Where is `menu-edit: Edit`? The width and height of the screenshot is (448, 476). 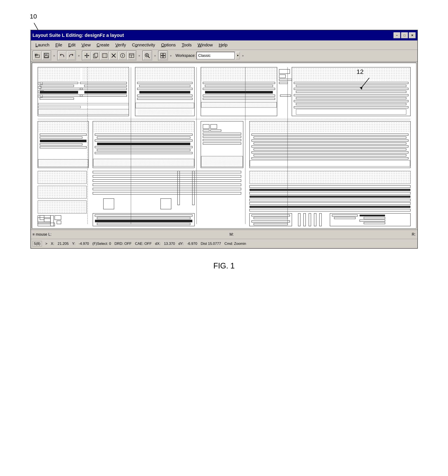 menu-edit: Edit is located at coordinates (72, 45).